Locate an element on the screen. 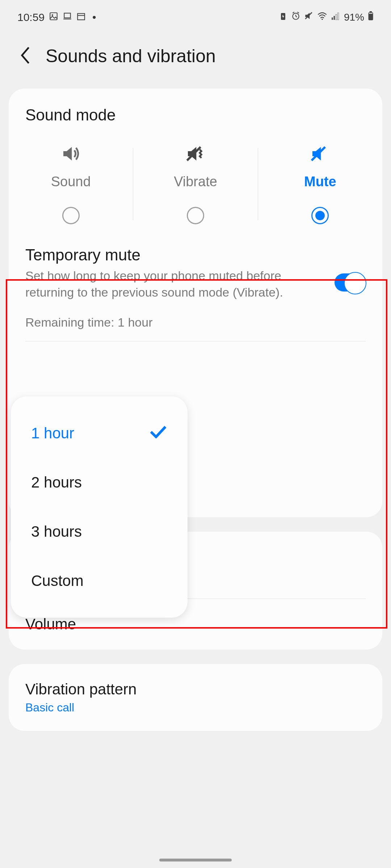 The width and height of the screenshot is (391, 868). mode-label-vibrate: Vibrate is located at coordinates (196, 182).